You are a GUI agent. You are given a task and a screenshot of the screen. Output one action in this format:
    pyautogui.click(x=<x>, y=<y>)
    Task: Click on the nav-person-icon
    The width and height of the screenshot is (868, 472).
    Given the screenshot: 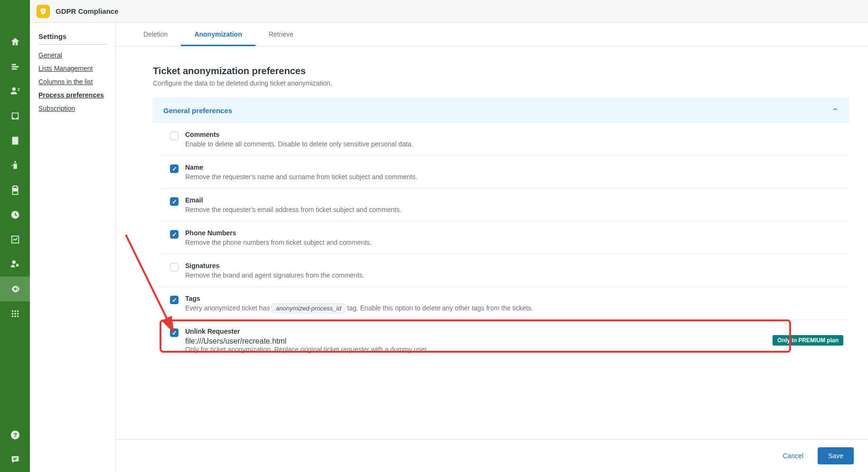 What is the action you would take?
    pyautogui.click(x=15, y=165)
    